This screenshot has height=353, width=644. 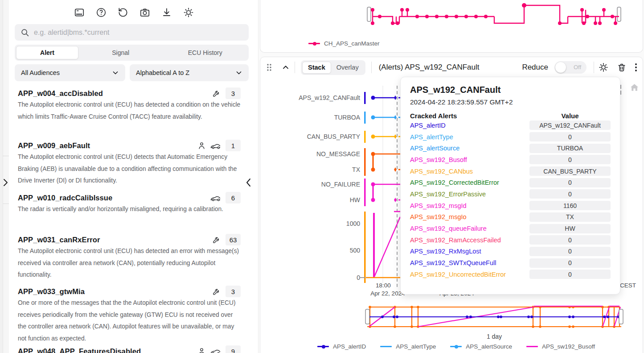 What do you see at coordinates (132, 32) in the screenshot?
I see `search-bar` at bounding box center [132, 32].